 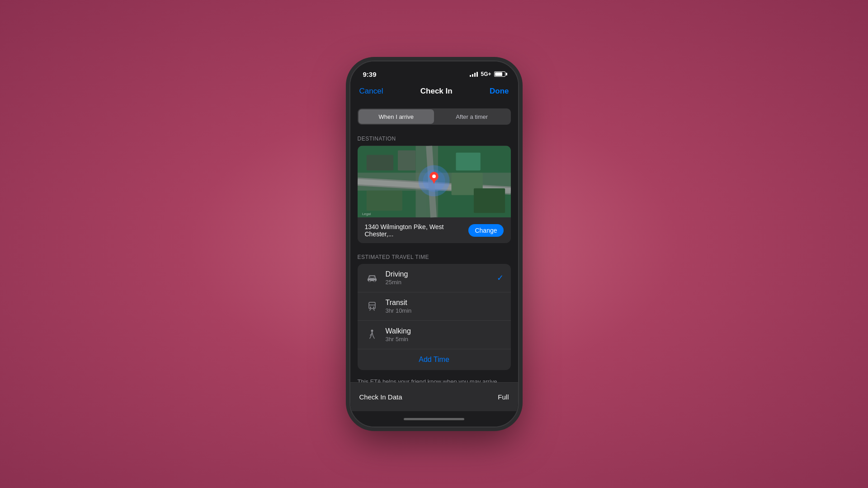 I want to click on travel-time-label: ESTIMATED TRAVEL TIME, so click(x=434, y=257).